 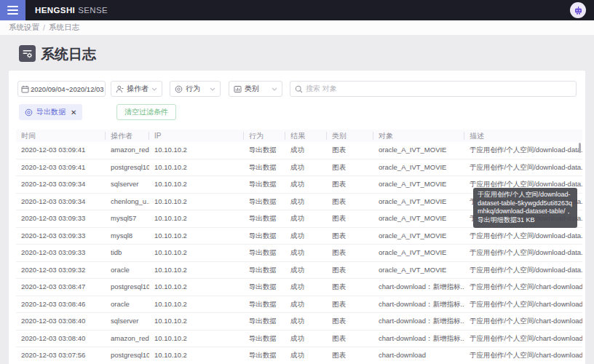 I want to click on clear-filters-button: 清空过滤条件, so click(x=146, y=112).